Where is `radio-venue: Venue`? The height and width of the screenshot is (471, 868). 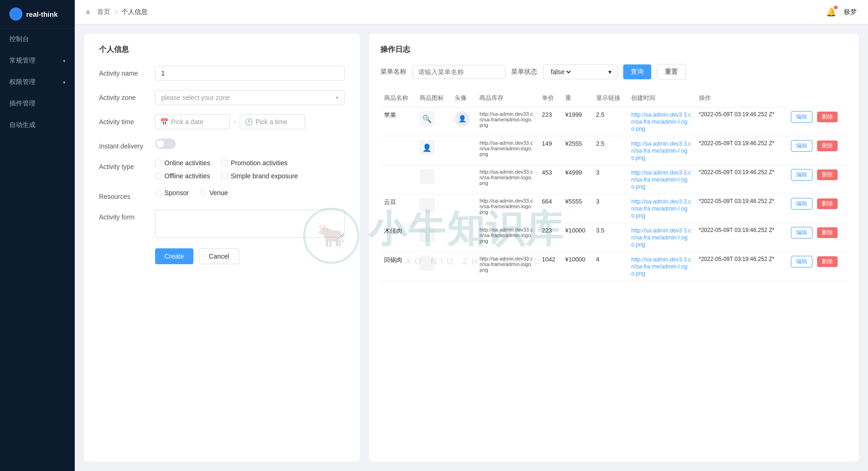
radio-venue: Venue is located at coordinates (214, 193).